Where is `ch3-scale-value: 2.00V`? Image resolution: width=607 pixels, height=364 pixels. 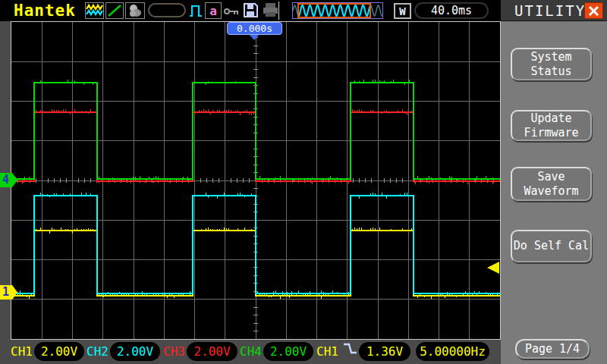
ch3-scale-value: 2.00V is located at coordinates (212, 352).